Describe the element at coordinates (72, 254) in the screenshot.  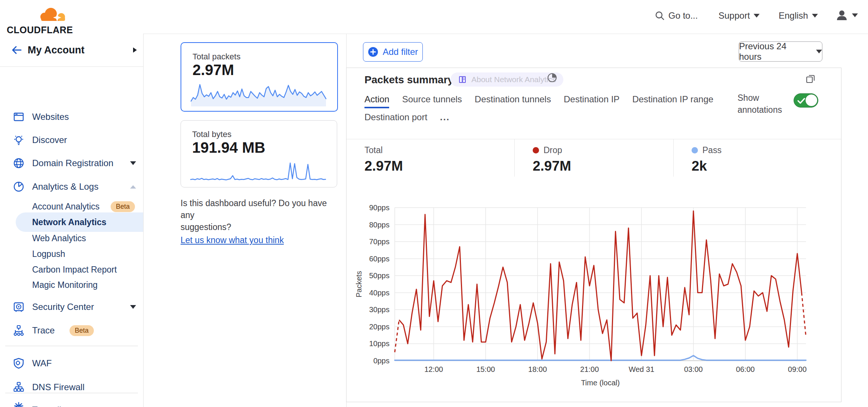
I see `sidebar-item-logpush: Logpush` at that location.